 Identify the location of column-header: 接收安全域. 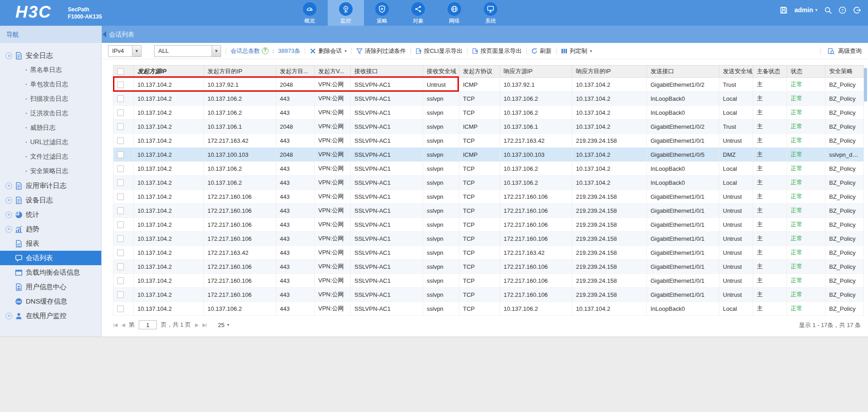
(441, 71).